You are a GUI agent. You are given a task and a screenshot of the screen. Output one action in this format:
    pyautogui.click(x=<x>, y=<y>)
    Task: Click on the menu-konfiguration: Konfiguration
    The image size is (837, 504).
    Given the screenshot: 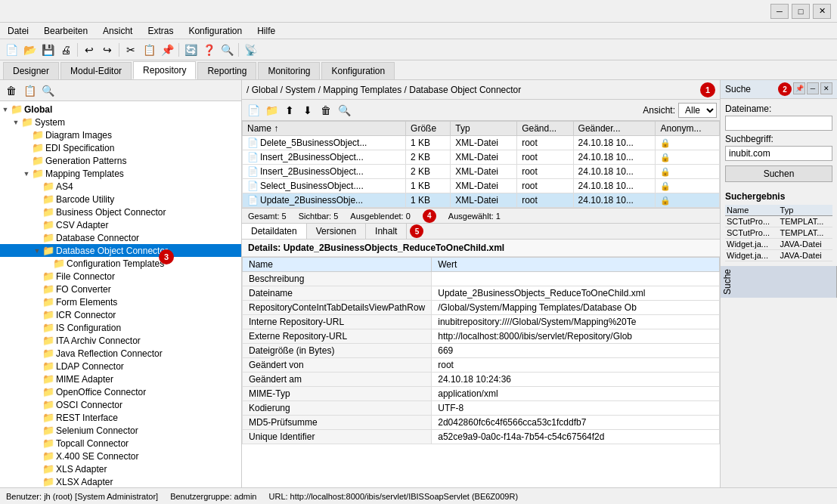 What is the action you would take?
    pyautogui.click(x=215, y=31)
    